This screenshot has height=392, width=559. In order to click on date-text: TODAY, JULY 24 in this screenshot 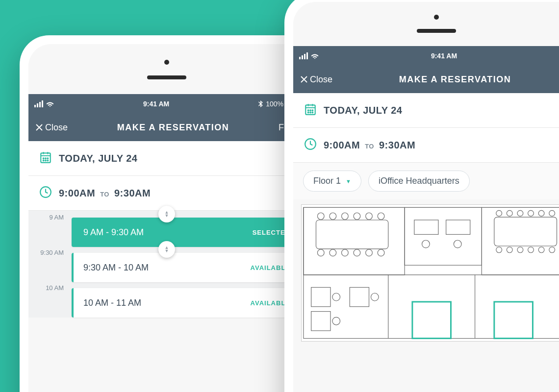, I will do `click(98, 159)`.